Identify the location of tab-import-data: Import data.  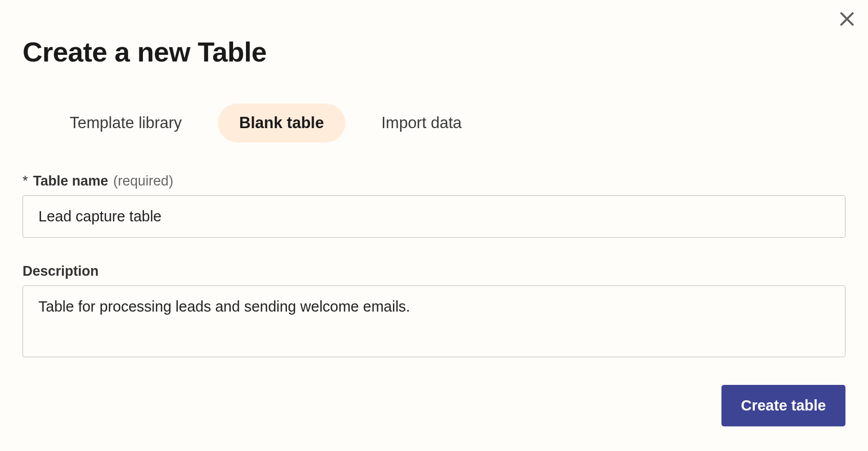
(421, 123).